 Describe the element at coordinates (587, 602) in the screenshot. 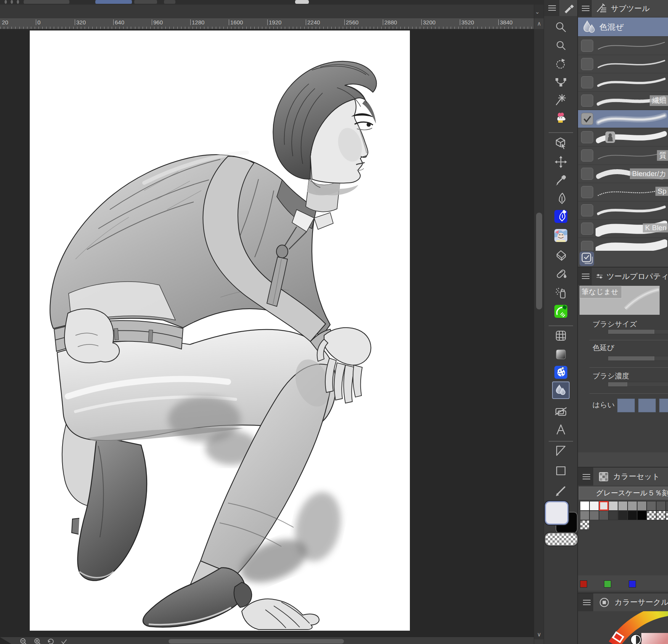

I see `color-circle-menu-icon` at that location.